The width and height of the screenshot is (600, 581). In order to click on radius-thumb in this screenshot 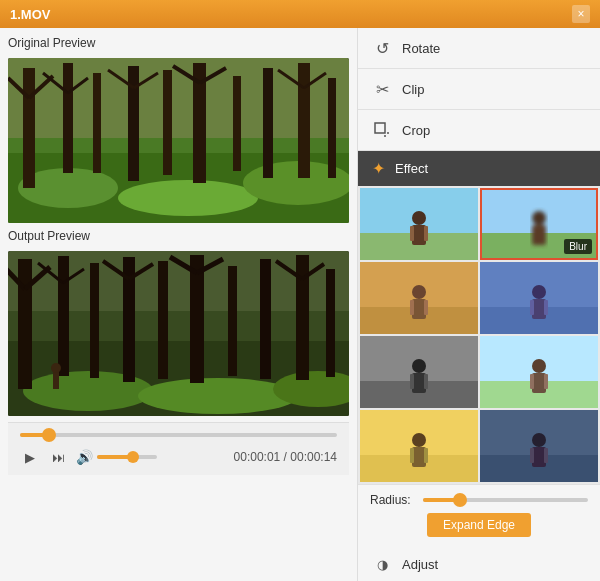, I will do `click(460, 500)`.